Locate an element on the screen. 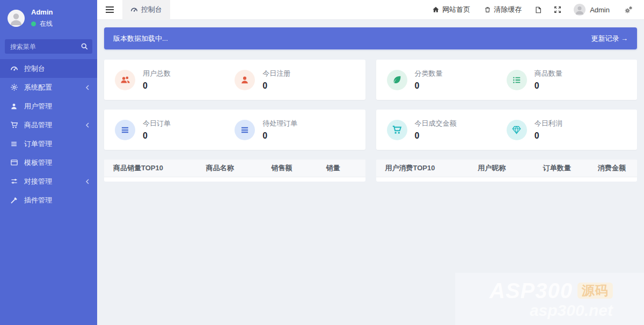 The height and width of the screenshot is (325, 644). status-label: 在线 is located at coordinates (46, 24).